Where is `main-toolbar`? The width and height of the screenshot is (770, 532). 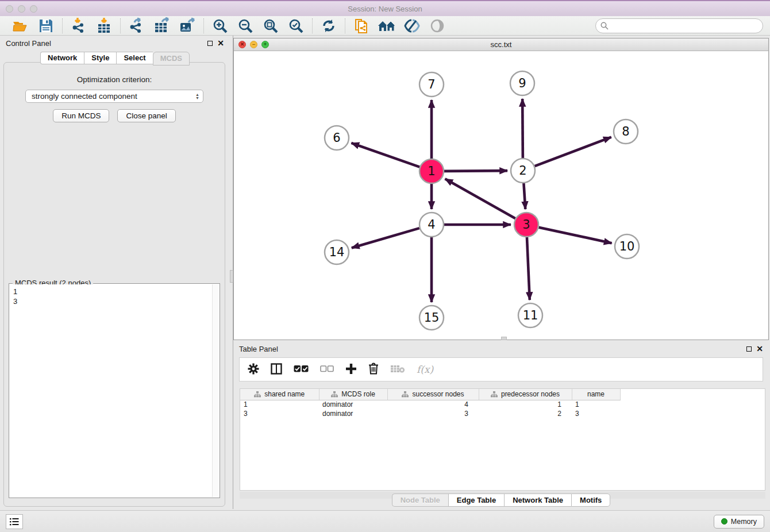
main-toolbar is located at coordinates (385, 26).